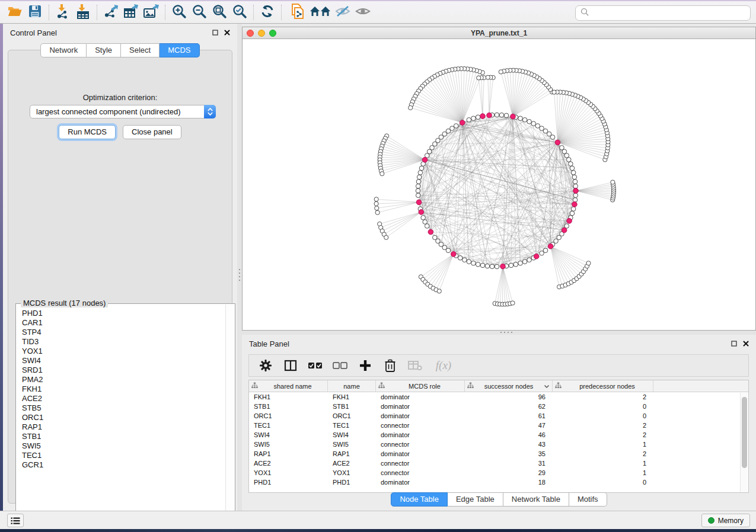  What do you see at coordinates (315, 366) in the screenshot?
I see `select-all-icon` at bounding box center [315, 366].